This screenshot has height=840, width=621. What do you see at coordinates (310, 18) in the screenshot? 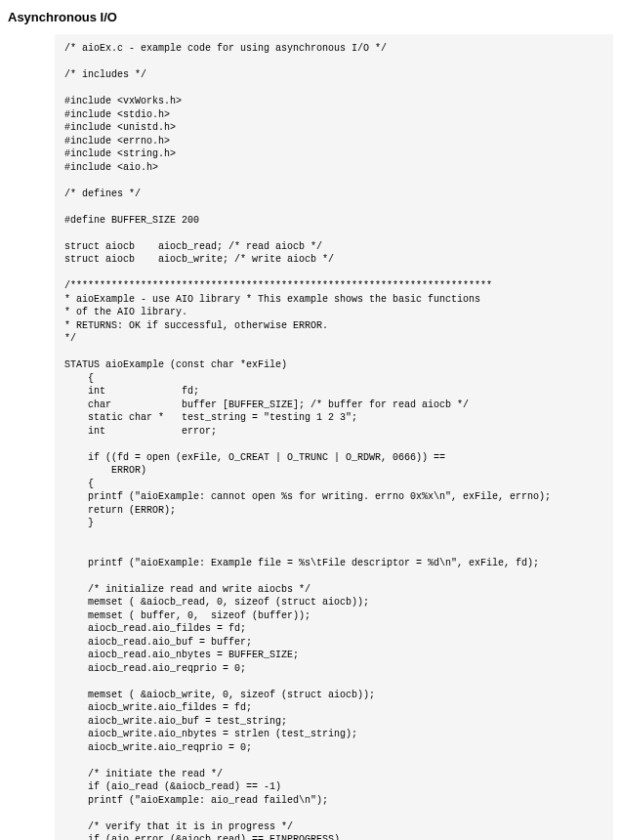
I see `section-title: Asynchronous I/O` at bounding box center [310, 18].